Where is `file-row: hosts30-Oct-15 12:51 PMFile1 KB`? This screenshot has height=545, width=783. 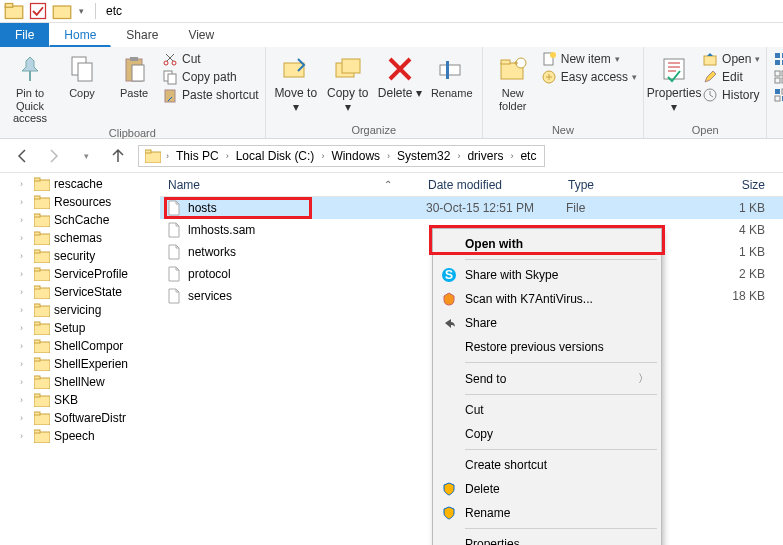 file-row: hosts30-Oct-15 12:51 PMFile1 KB is located at coordinates (472, 208).